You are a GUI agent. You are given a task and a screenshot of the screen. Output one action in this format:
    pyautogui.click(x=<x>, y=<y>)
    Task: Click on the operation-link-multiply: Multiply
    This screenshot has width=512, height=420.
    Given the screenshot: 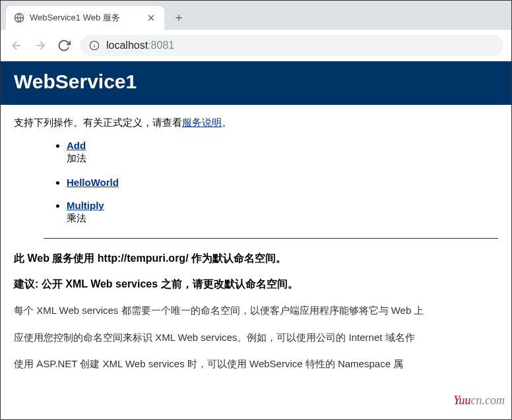 What is the action you would take?
    pyautogui.click(x=86, y=206)
    